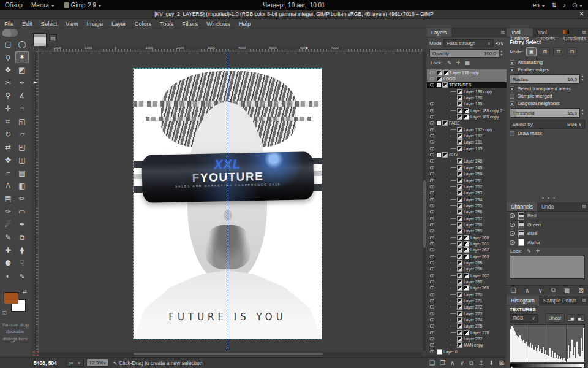  What do you see at coordinates (571, 318) in the screenshot?
I see `histogram-linear-icon: ▁▅` at bounding box center [571, 318].